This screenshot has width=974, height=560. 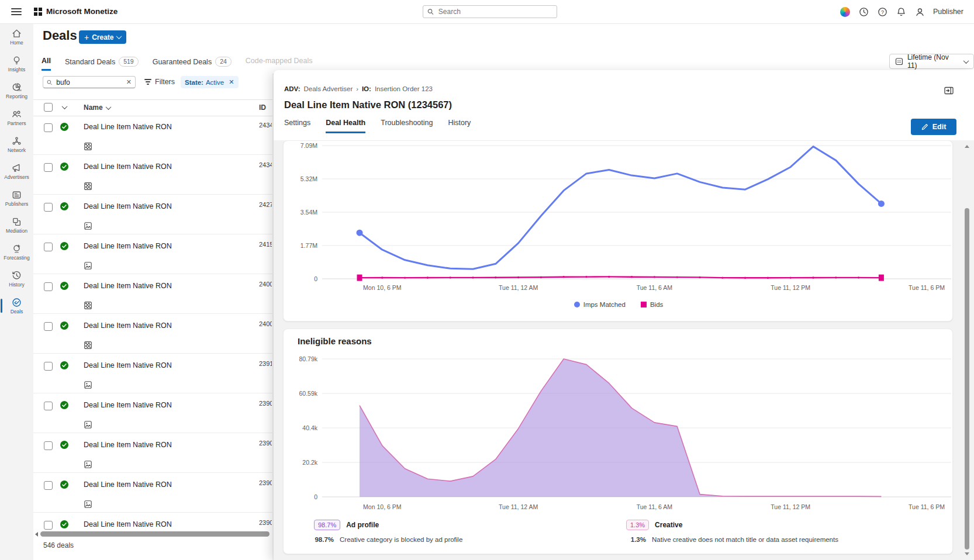 I want to click on active-status-icon, so click(x=64, y=326).